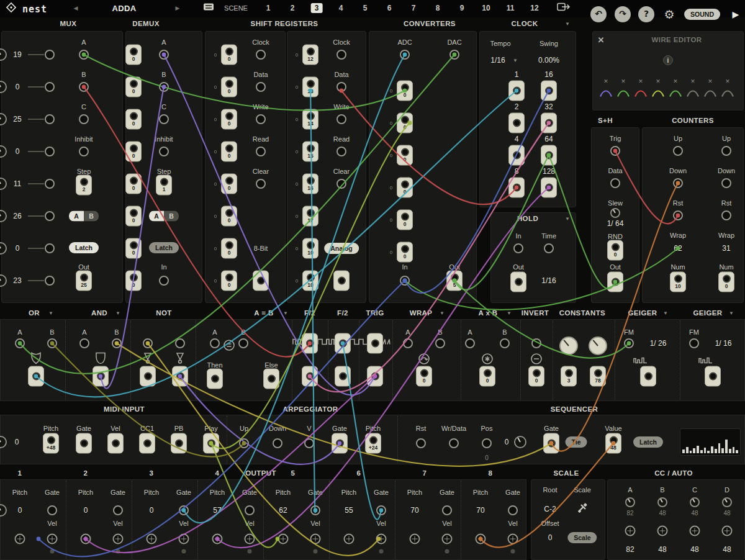  What do you see at coordinates (678, 183) in the screenshot?
I see `counter1-down-port` at bounding box center [678, 183].